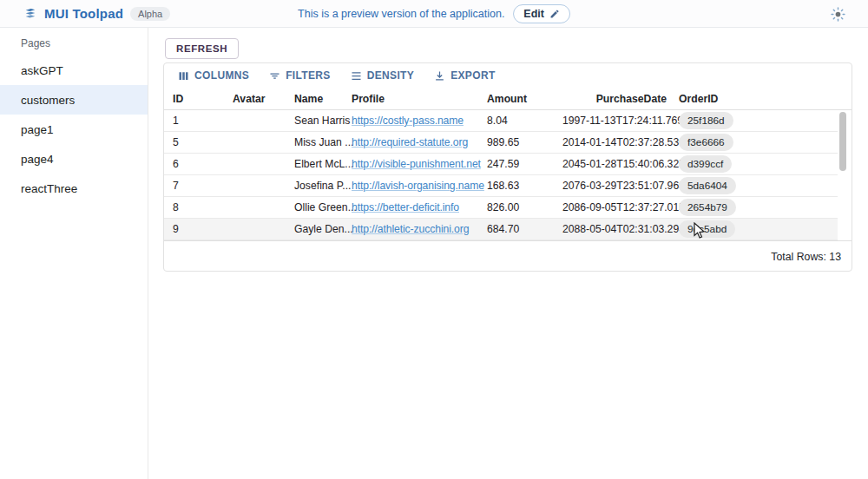 The height and width of the screenshot is (479, 868). What do you see at coordinates (501, 186) in the screenshot?
I see `table-row: 7 Josefina P... http://lavish-organising…` at bounding box center [501, 186].